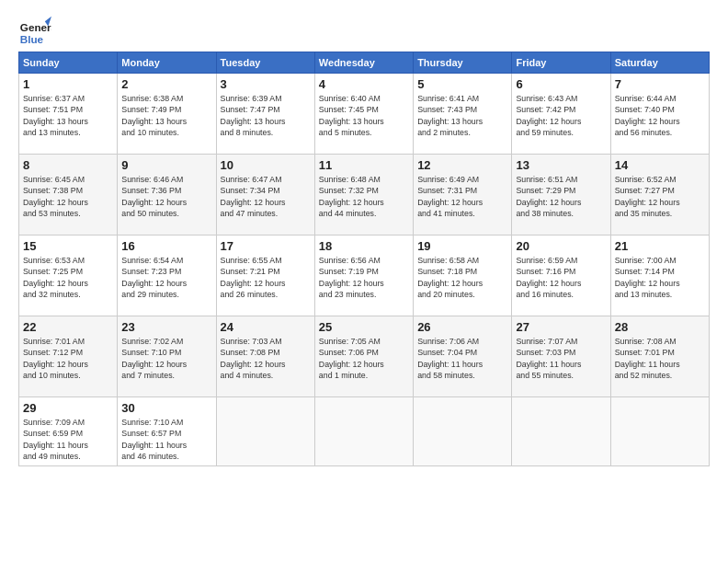  What do you see at coordinates (68, 63) in the screenshot?
I see `weekday-header-sunday: Sunday` at bounding box center [68, 63].